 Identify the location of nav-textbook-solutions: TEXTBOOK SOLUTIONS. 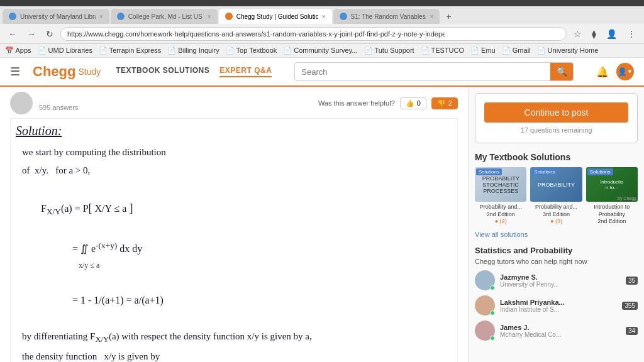
(162, 72).